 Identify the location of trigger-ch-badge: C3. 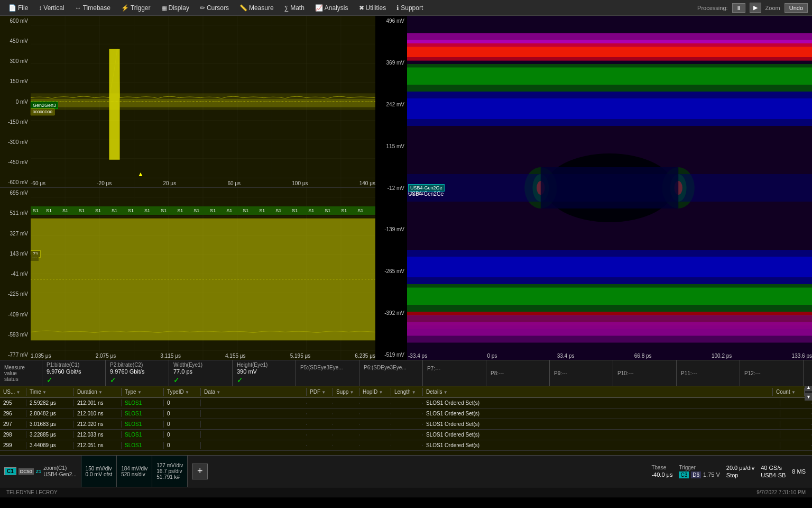
(684, 475).